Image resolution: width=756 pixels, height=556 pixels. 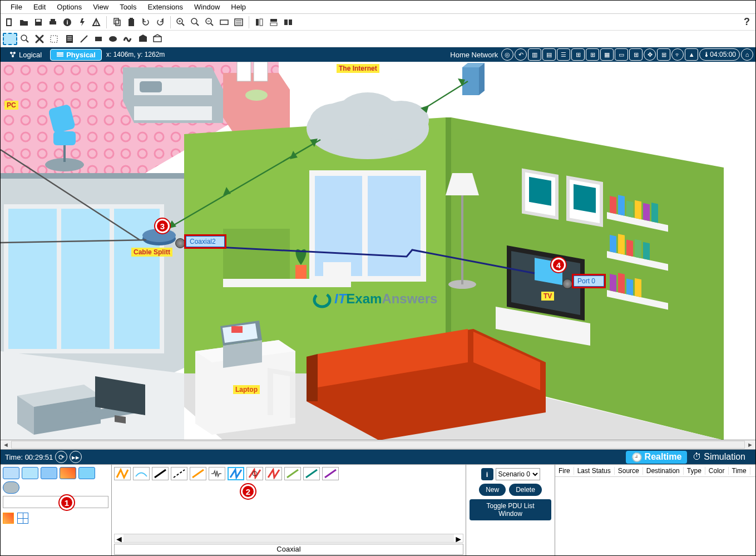 I want to click on open-folder-icon, so click(x=24, y=22).